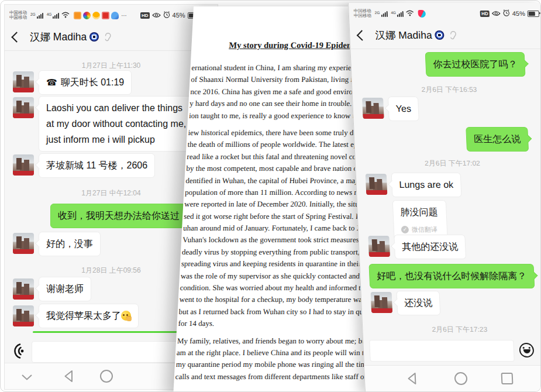  What do you see at coordinates (277, 377) in the screenshot?
I see `text-line: calls and text messages from different d…` at bounding box center [277, 377].